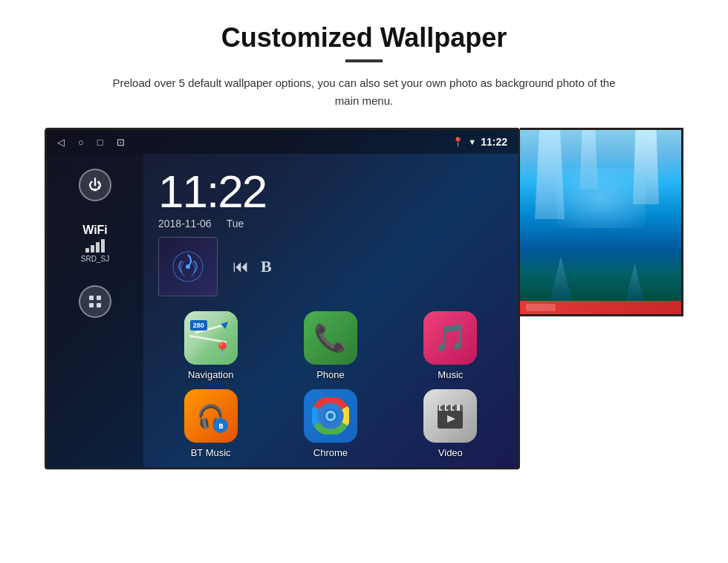 This screenshot has height=563, width=728. What do you see at coordinates (81, 143) in the screenshot?
I see `home-button: ○` at bounding box center [81, 143].